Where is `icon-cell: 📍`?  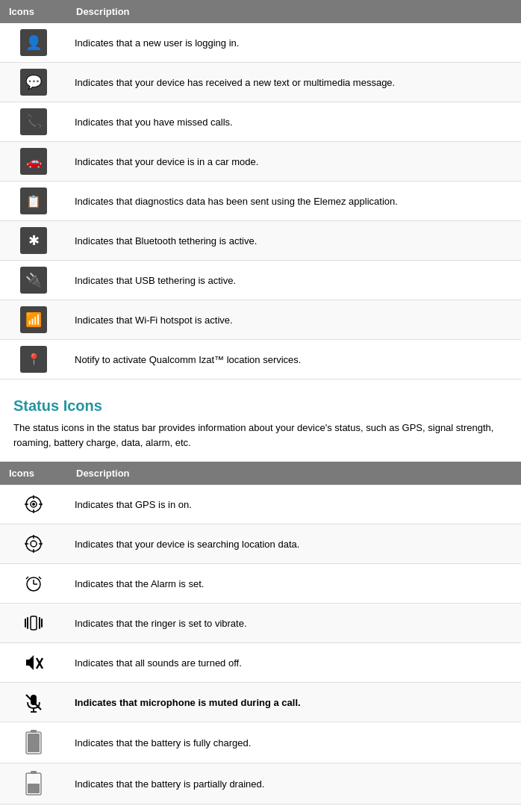
icon-cell: 📍 is located at coordinates (34, 360).